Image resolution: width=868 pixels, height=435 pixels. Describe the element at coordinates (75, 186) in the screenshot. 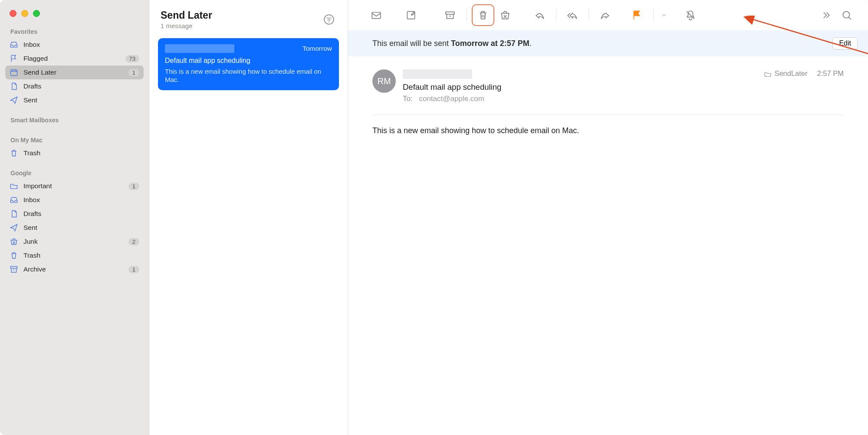

I see `sidebar-item-important: Important 1` at that location.